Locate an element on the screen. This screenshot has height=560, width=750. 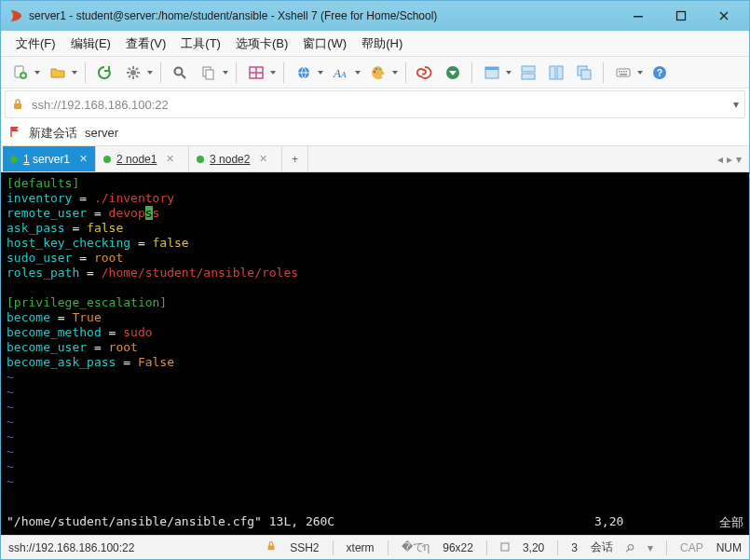
status-sessions-count: 3 is located at coordinates (574, 548).